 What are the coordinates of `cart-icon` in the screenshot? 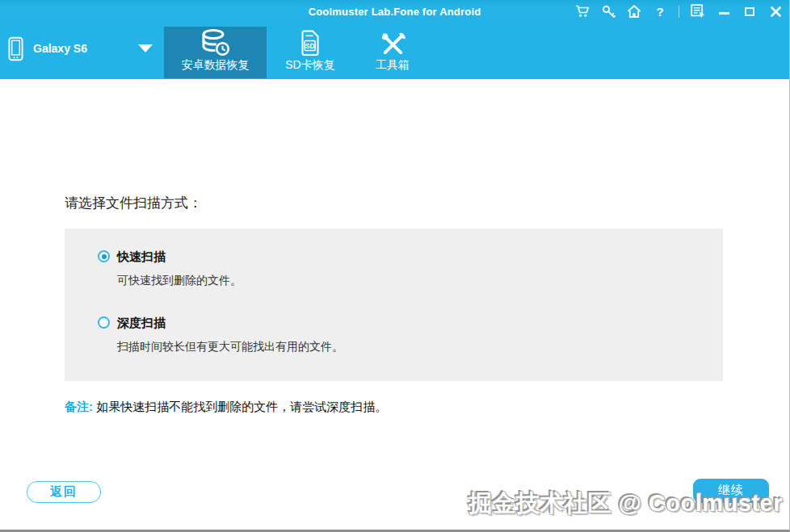 It's located at (582, 11).